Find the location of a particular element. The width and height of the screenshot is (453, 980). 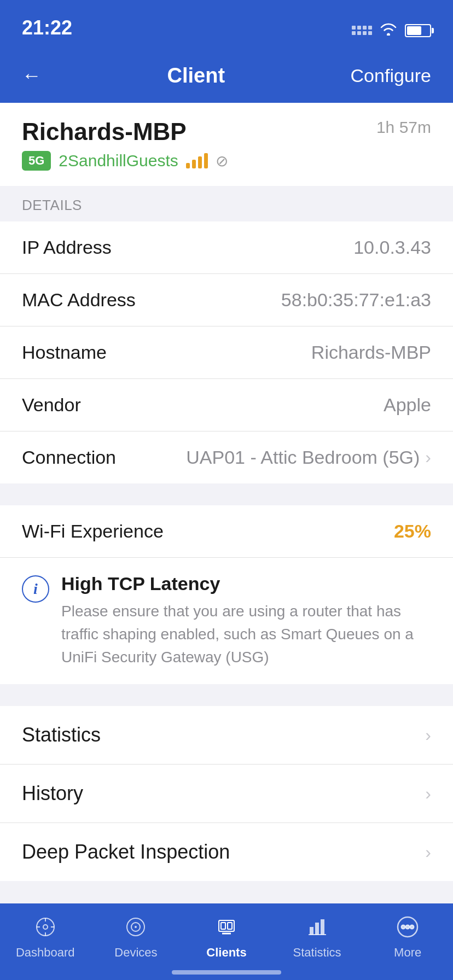

tab-clients: Clients is located at coordinates (226, 936).